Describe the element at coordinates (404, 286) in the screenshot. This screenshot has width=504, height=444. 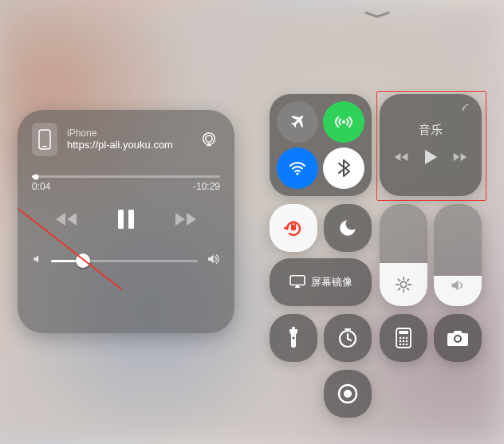
I see `brightness-icon` at that location.